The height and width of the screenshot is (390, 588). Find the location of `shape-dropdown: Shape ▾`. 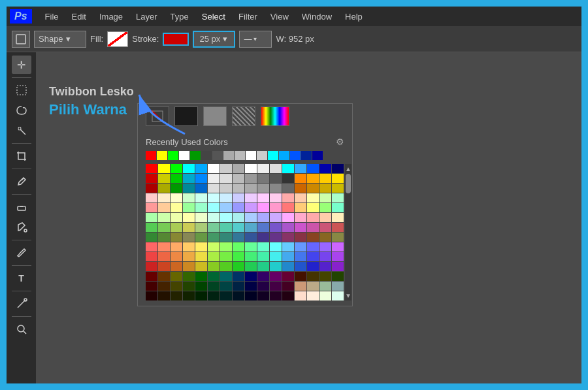

shape-dropdown: Shape ▾ is located at coordinates (60, 39).